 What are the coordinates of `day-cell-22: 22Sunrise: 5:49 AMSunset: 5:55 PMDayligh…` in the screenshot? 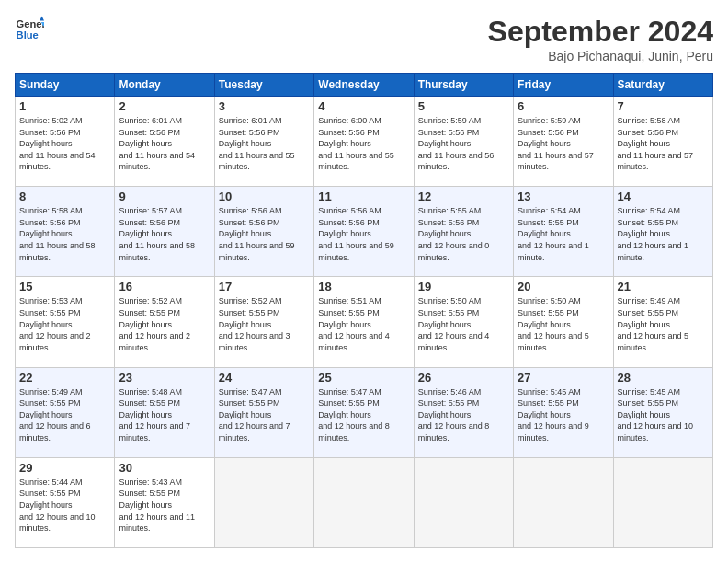 It's located at (65, 412).